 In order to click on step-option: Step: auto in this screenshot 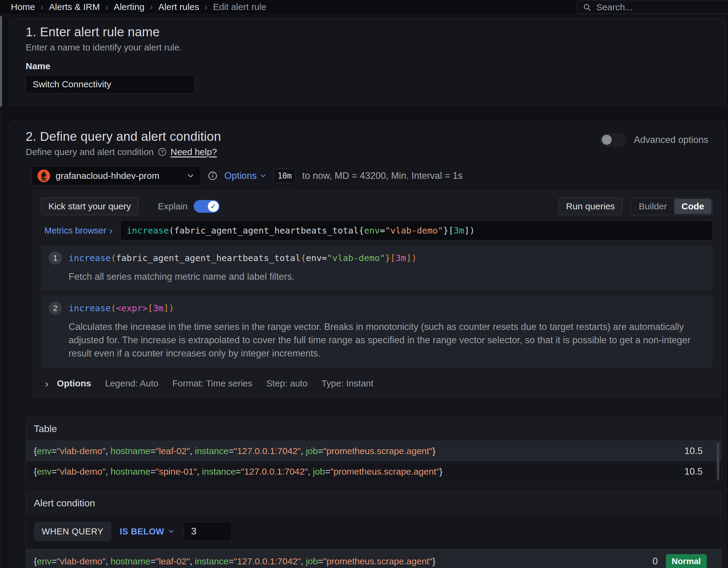, I will do `click(287, 383)`.